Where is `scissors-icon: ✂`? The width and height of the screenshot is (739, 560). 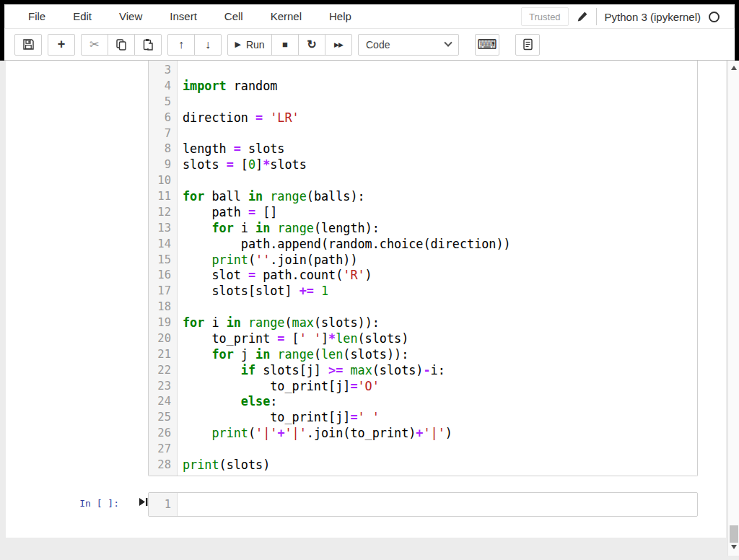
scissors-icon: ✂ is located at coordinates (94, 45).